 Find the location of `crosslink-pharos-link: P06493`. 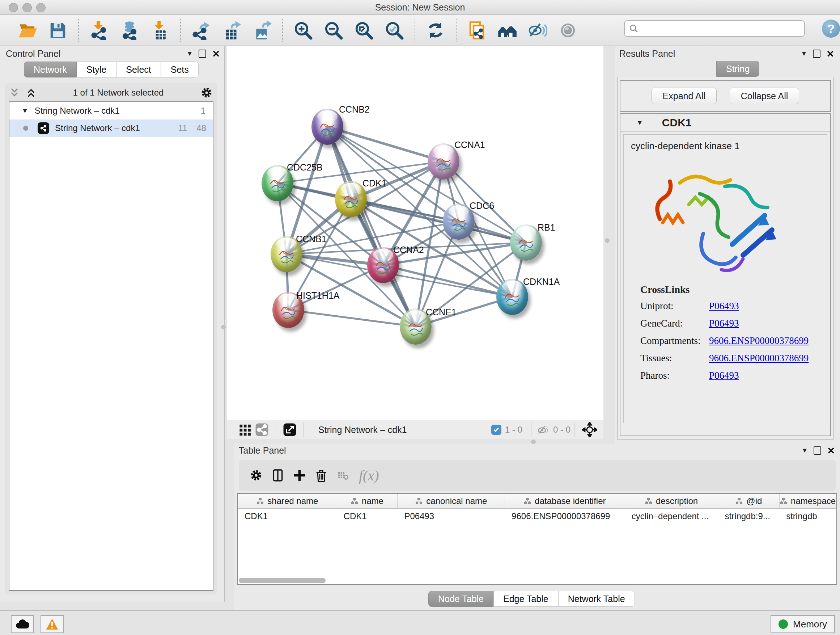

crosslink-pharos-link: P06493 is located at coordinates (724, 375).